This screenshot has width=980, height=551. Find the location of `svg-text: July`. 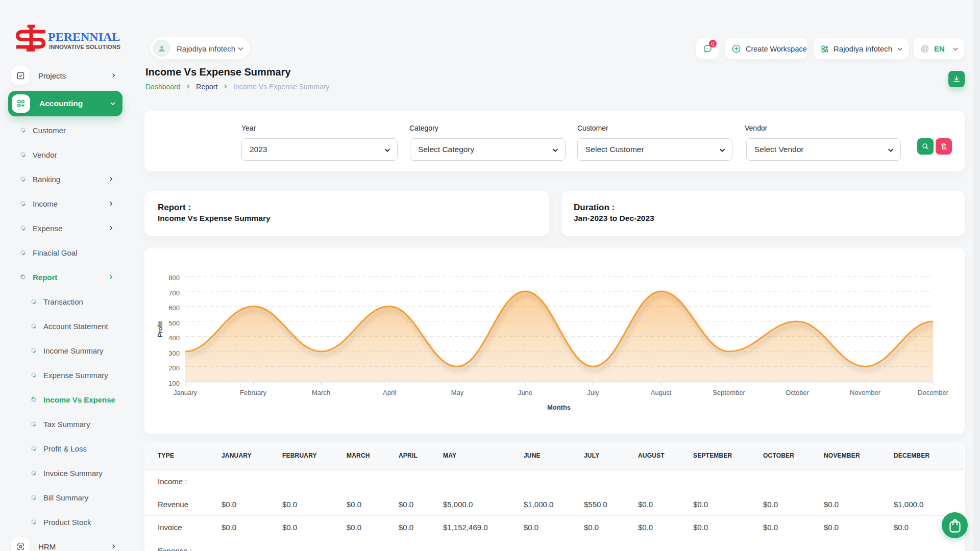

svg-text: July is located at coordinates (593, 393).